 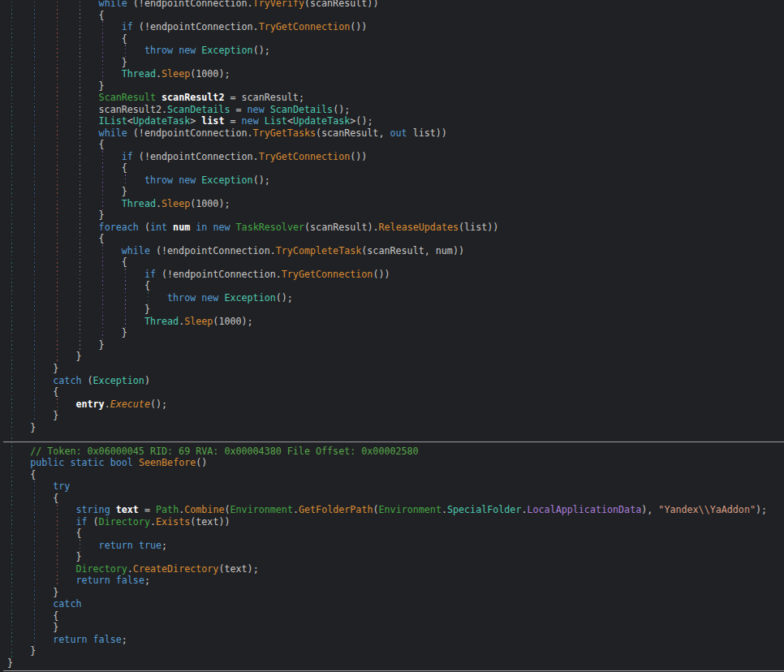 I want to click on code-token: (, so click(x=87, y=381).